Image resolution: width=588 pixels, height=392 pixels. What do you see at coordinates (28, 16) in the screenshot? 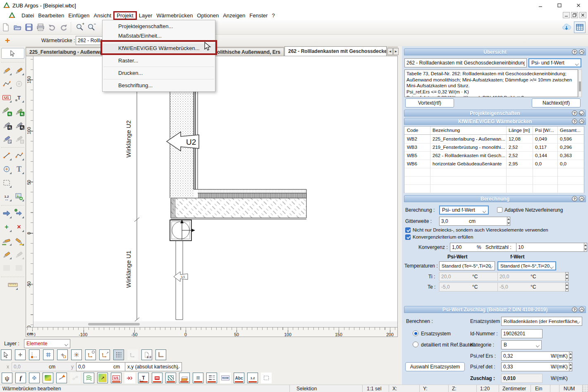
I see `menu-datei: Datei` at bounding box center [28, 16].